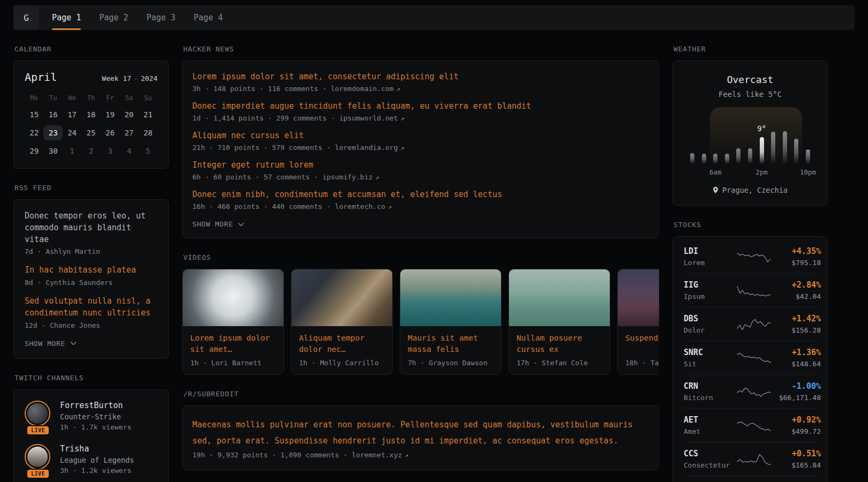 This screenshot has width=868, height=482. Describe the element at coordinates (710, 391) in the screenshot. I see `stock-identity: CRNBitcorn` at that location.